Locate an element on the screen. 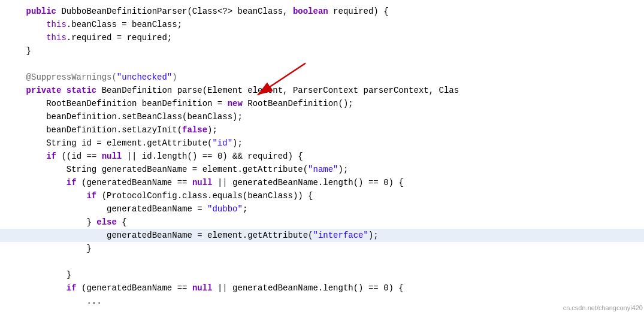 This screenshot has height=312, width=644. code-token: DubboBeanDefinitionParser(Class<?> beanC… is located at coordinates (175, 11).